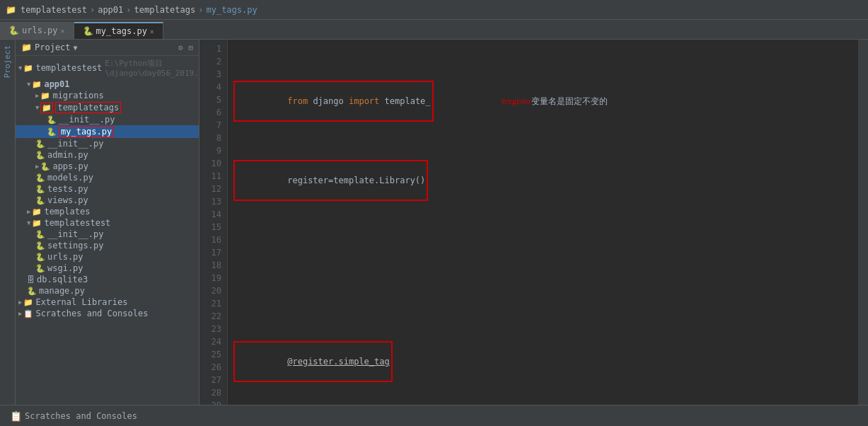 Image resolution: width=868 pixels, height=426 pixels. I want to click on breadcrumb-file: my_tags.py, so click(231, 10).